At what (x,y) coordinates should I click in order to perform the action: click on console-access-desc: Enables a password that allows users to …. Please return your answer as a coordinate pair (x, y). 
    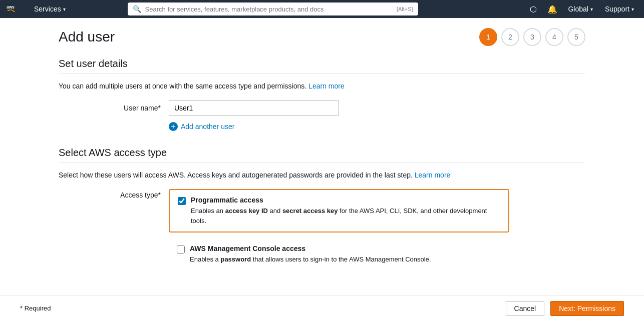
    Looking at the image, I should click on (346, 260).